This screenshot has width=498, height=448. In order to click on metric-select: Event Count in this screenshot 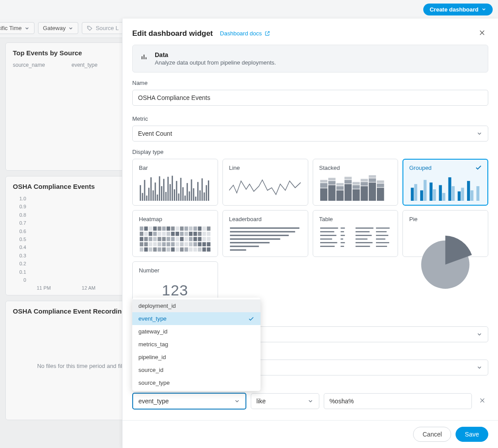, I will do `click(310, 134)`.